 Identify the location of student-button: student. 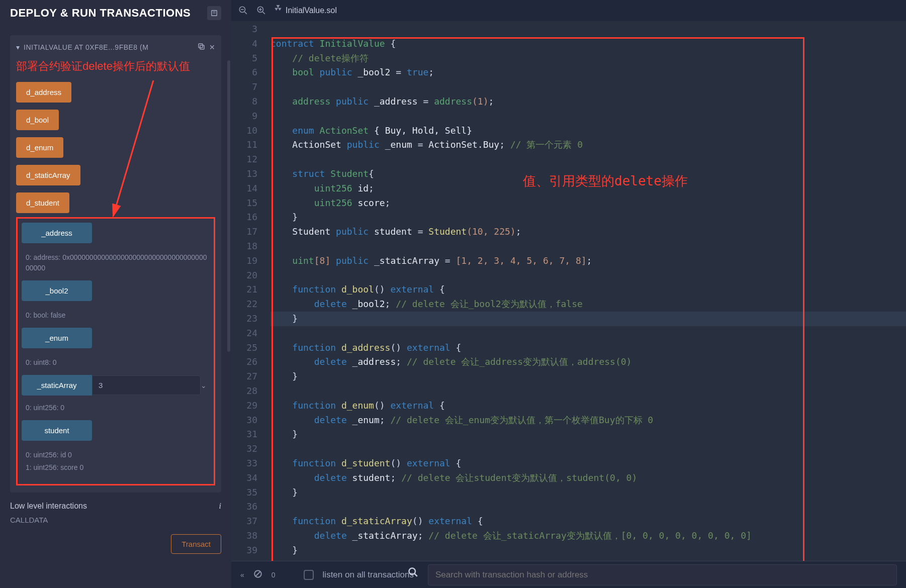
(57, 430).